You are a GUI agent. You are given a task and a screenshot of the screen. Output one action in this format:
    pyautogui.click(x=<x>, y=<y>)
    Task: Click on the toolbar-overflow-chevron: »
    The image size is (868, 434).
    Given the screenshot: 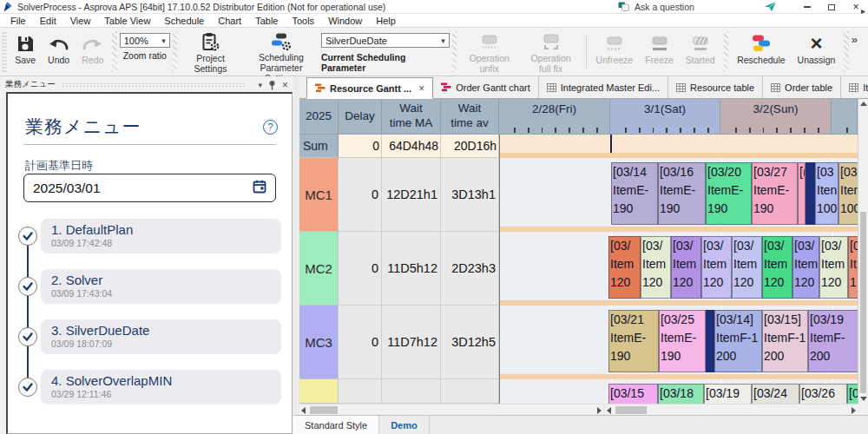 What is the action you would take?
    pyautogui.click(x=858, y=38)
    